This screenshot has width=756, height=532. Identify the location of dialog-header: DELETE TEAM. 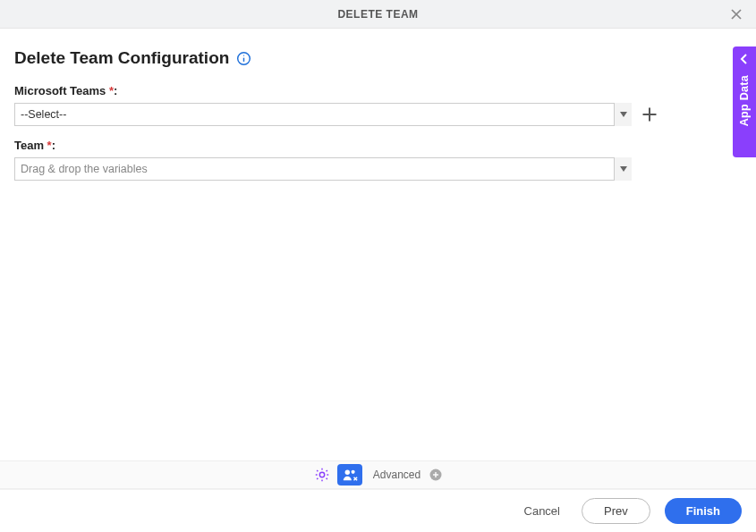
(378, 14).